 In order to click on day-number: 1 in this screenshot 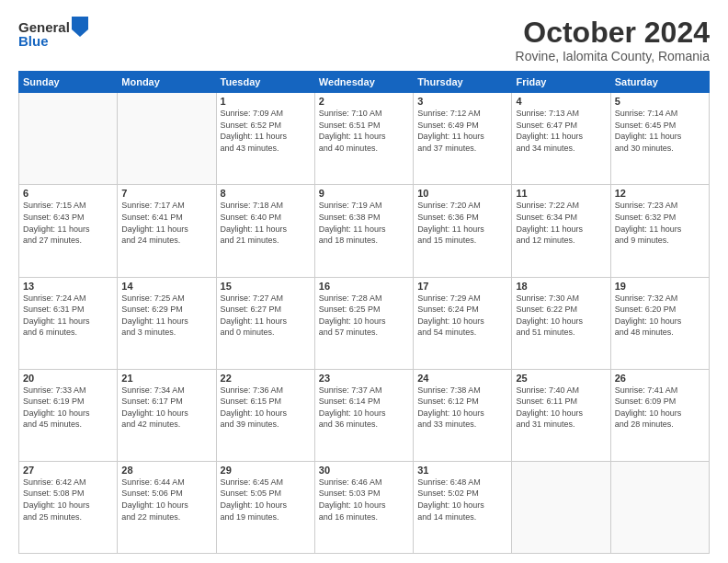, I will do `click(266, 101)`.